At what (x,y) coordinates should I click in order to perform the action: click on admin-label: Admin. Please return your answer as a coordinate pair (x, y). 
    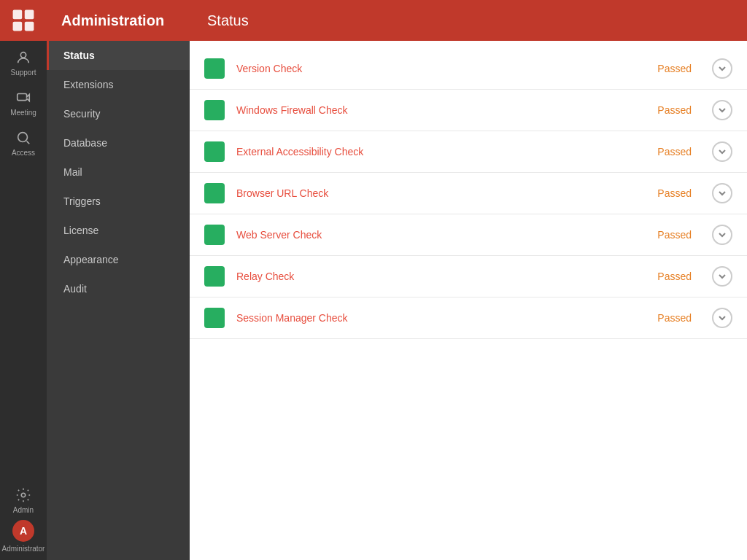
    Looking at the image, I should click on (23, 510).